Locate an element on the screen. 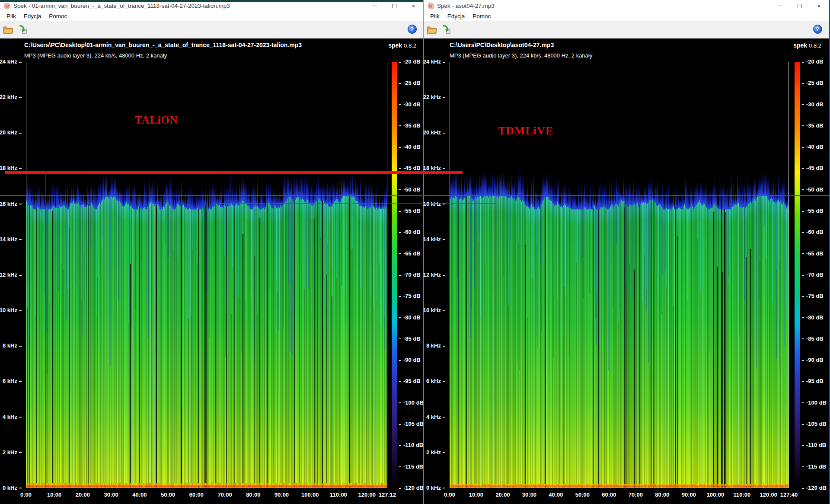  db-scale-label: -75 dB is located at coordinates (815, 296).